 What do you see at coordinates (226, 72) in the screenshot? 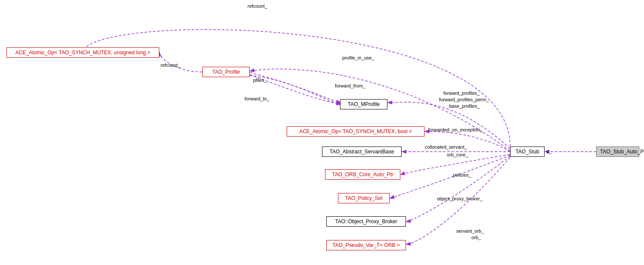
I see `node-tao-profile: TAO_Profile` at bounding box center [226, 72].